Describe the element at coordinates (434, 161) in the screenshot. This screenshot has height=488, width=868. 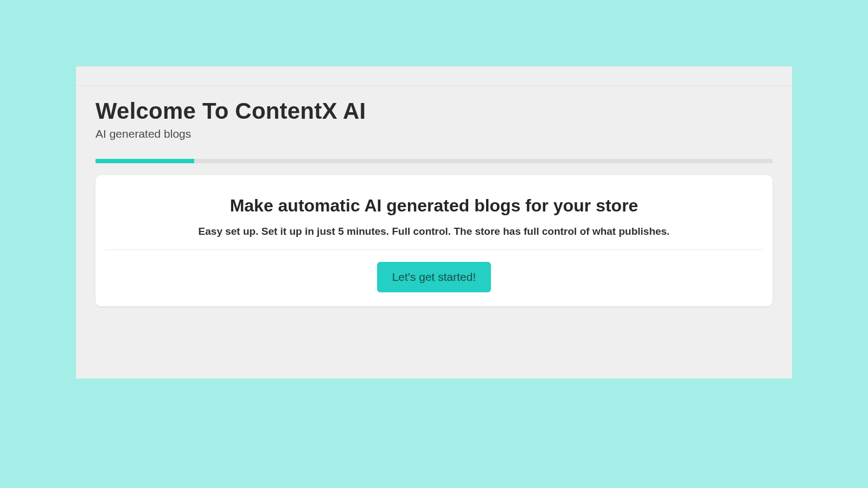
I see `progress-bar` at that location.